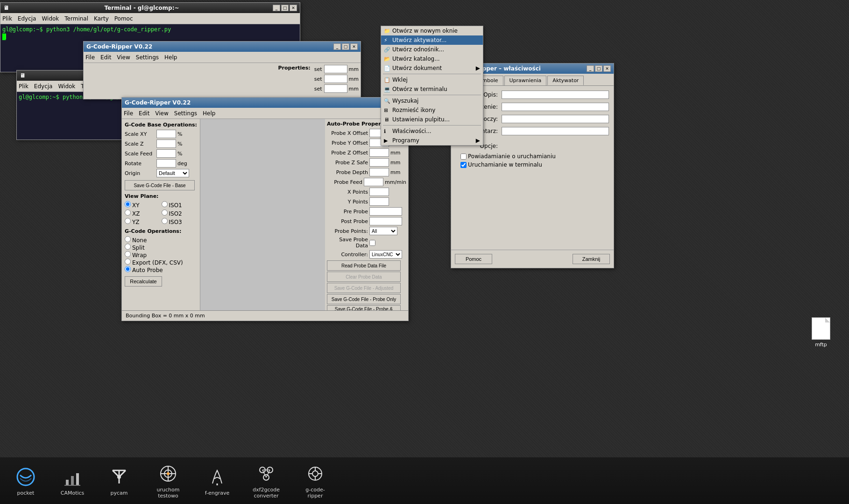 Image resolution: width=849 pixels, height=504 pixels. I want to click on save-base-btn: Save G-Code File - Base, so click(160, 185).